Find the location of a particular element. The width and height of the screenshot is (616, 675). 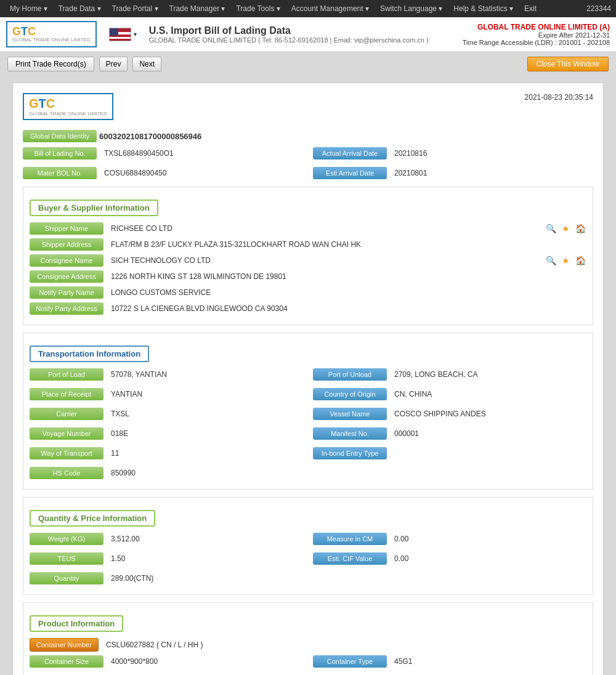

notify-party-name-label: Notify Party Name is located at coordinates (67, 293).